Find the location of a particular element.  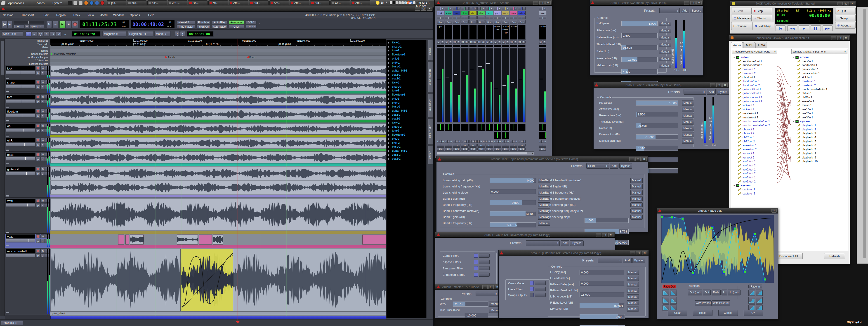

track-name-field: tom is located at coordinates (21, 97).